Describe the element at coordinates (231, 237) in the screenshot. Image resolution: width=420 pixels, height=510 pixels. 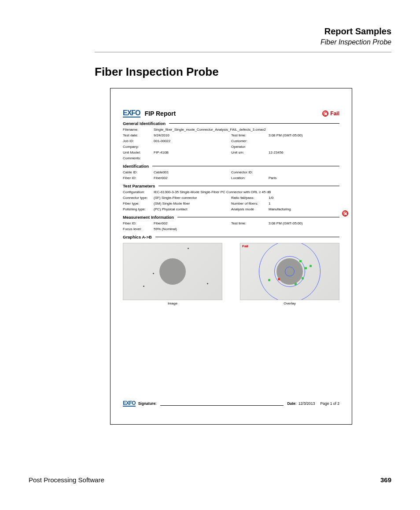
I see `section-graphics: Graphics A->B` at that location.